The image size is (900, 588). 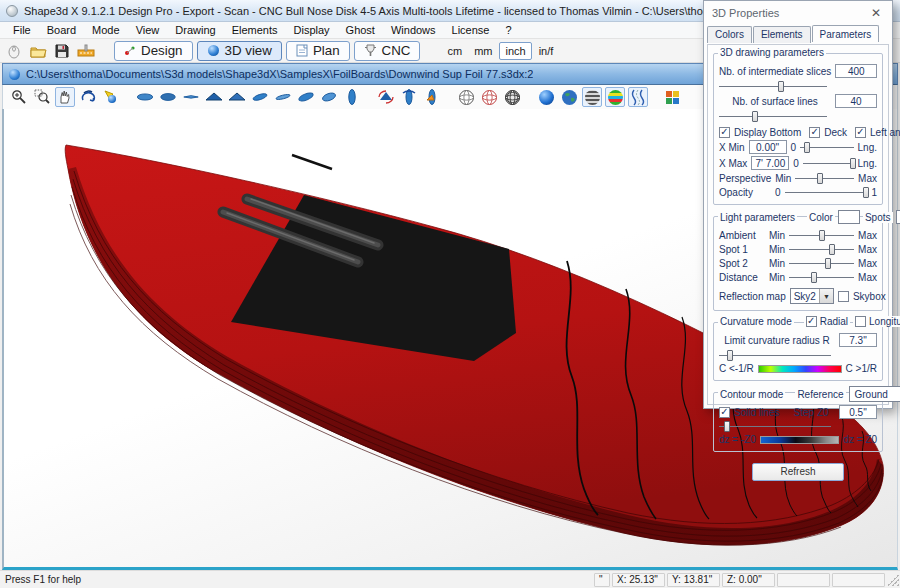 I want to click on view-profile-icon, so click(x=191, y=97).